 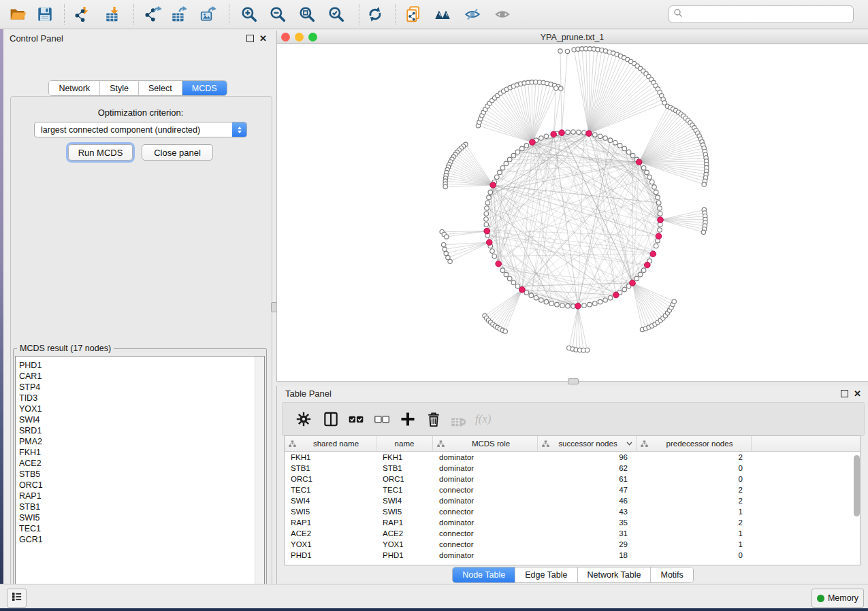 What do you see at coordinates (587, 512) in the screenshot?
I see `cell-successor-nodes: 43` at bounding box center [587, 512].